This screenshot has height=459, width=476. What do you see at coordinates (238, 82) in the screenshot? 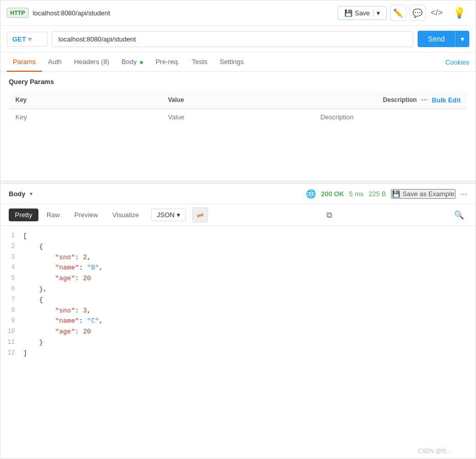
I see `query-params-title: Query Params` at bounding box center [238, 82].